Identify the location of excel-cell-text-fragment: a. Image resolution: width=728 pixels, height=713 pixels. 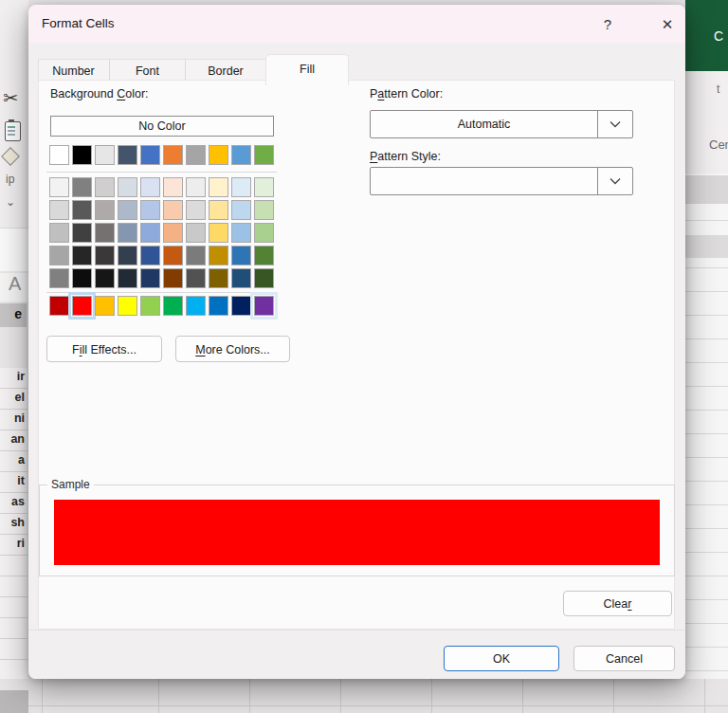
(13, 462).